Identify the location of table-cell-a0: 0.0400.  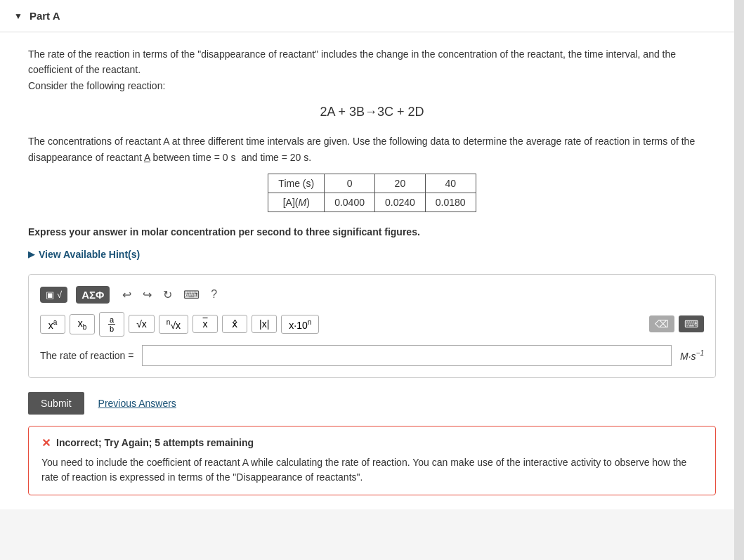
(350, 202).